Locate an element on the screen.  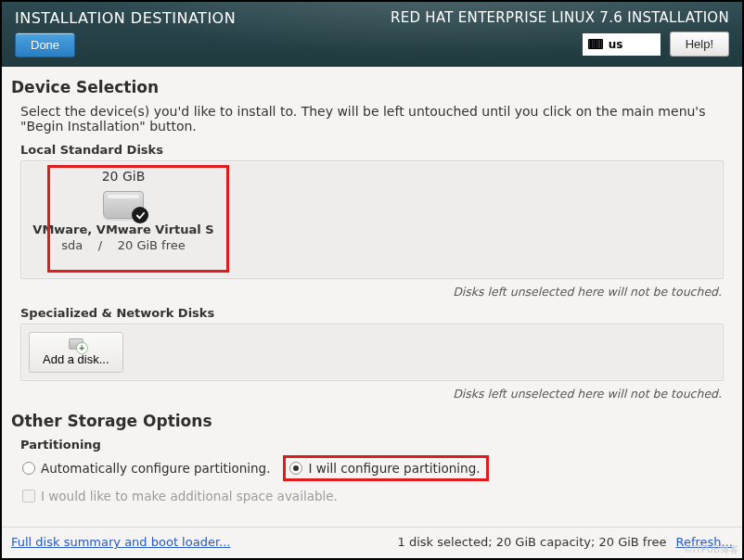
device-selection-intro: Select the device(s) you'd like to insta… is located at coordinates (375, 119).